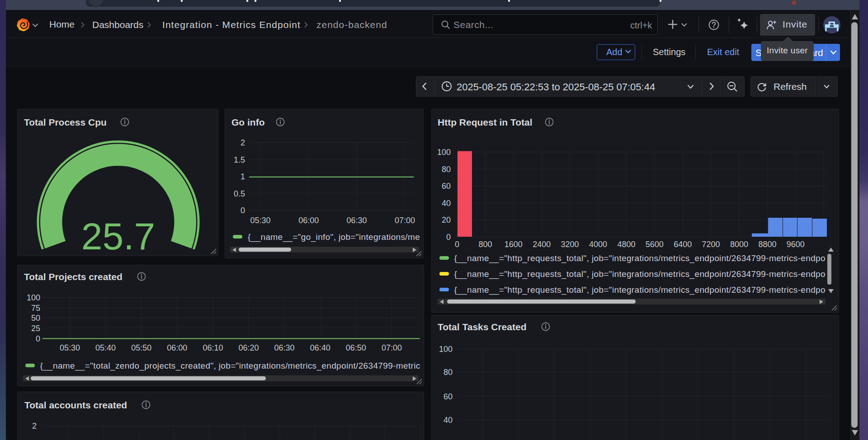 Image resolution: width=868 pixels, height=440 pixels. What do you see at coordinates (683, 244) in the screenshot?
I see `svg-text: 6400` at bounding box center [683, 244].